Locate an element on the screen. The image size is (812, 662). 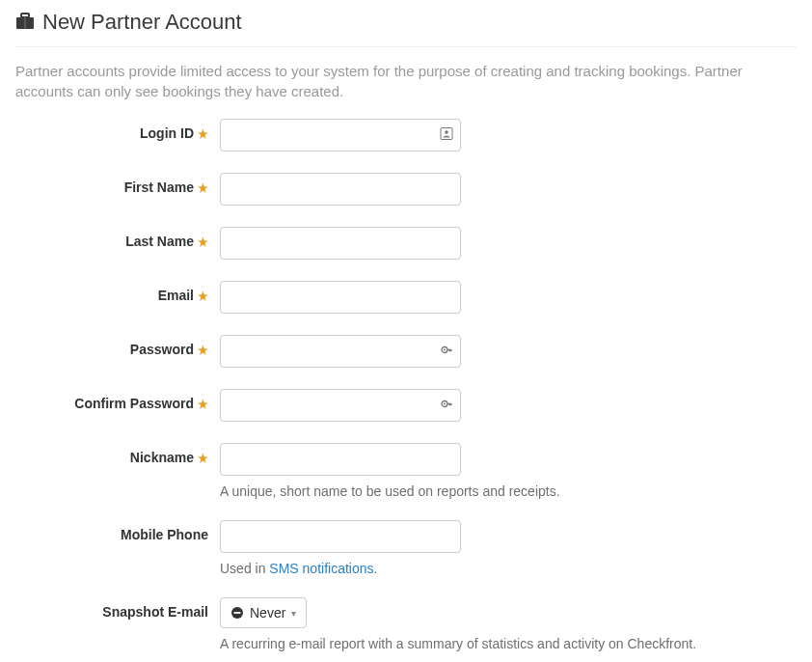
snapshot-email-dropdown: Never ▾ is located at coordinates (263, 613).